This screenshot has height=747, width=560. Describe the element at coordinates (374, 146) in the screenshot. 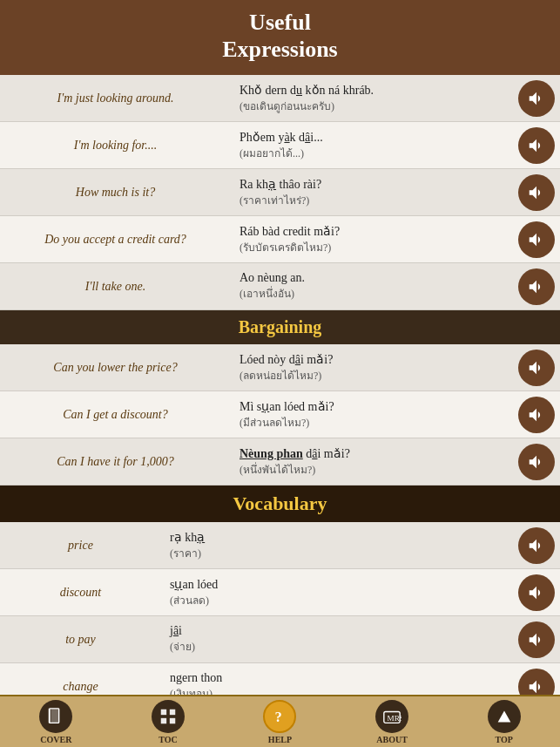

I see `expression-translation-2: Phǒem yàk dâi... (ผมอยากได้...)` at that location.